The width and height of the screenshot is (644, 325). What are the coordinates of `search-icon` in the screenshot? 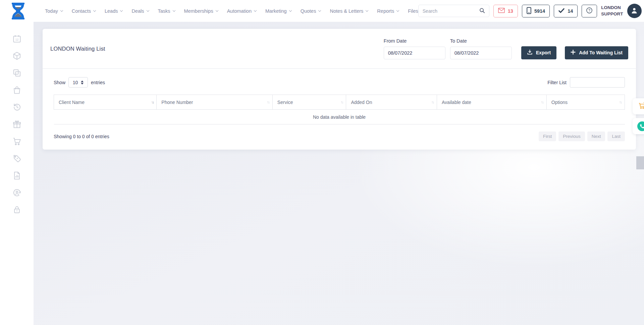 It's located at (482, 11).